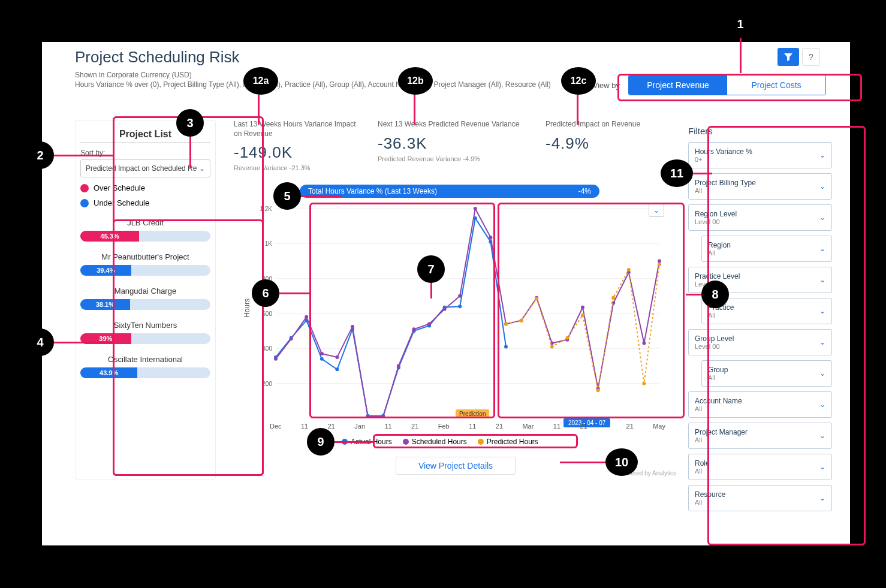 The image size is (886, 588). Describe the element at coordinates (321, 442) in the screenshot. I see `callout-9: 9` at that location.